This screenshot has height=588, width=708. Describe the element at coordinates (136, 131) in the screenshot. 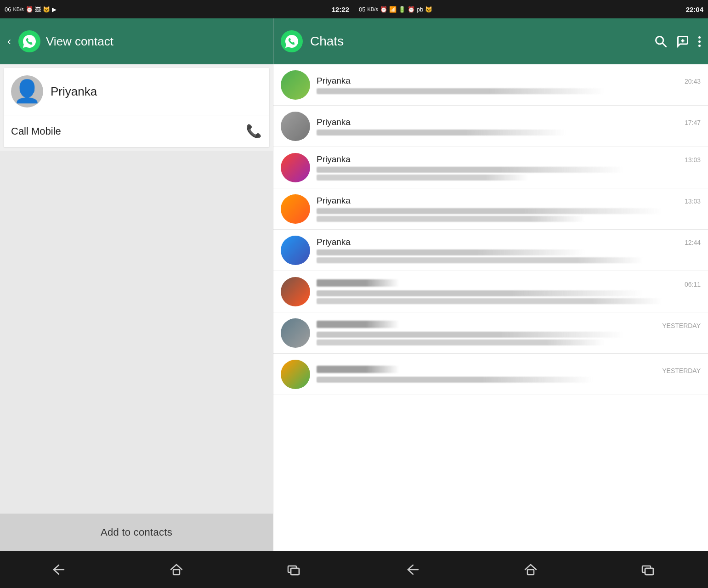

I see `call-row: Call Mobile 📞` at that location.